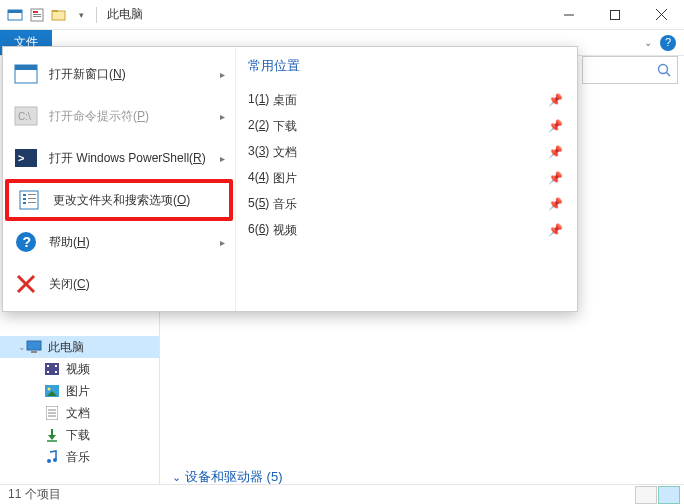 This screenshot has width=684, height=504. What do you see at coordinates (258, 204) in the screenshot?
I see `frequent-index: 5(5)` at bounding box center [258, 204].